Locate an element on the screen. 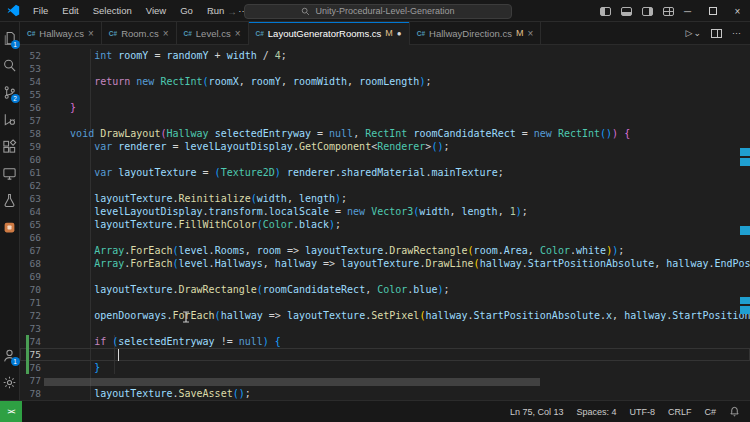  toggle-panel-icon is located at coordinates (626, 12).